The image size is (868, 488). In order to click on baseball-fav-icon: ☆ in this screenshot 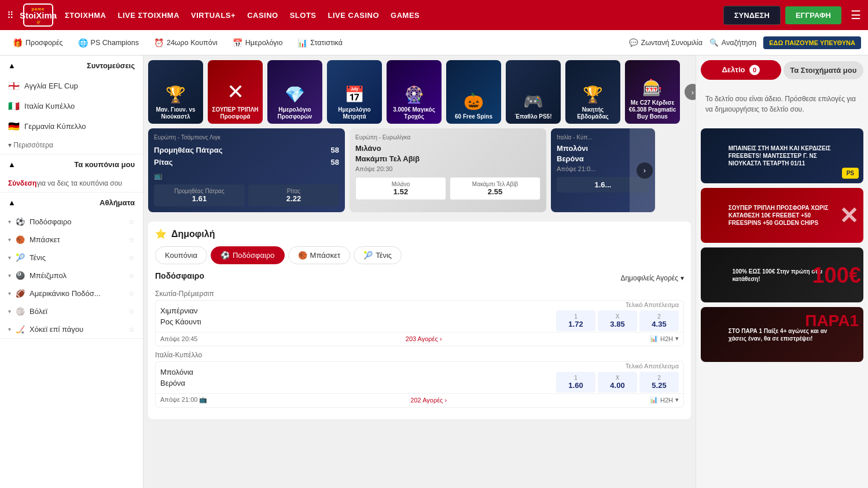, I will do `click(132, 276)`.